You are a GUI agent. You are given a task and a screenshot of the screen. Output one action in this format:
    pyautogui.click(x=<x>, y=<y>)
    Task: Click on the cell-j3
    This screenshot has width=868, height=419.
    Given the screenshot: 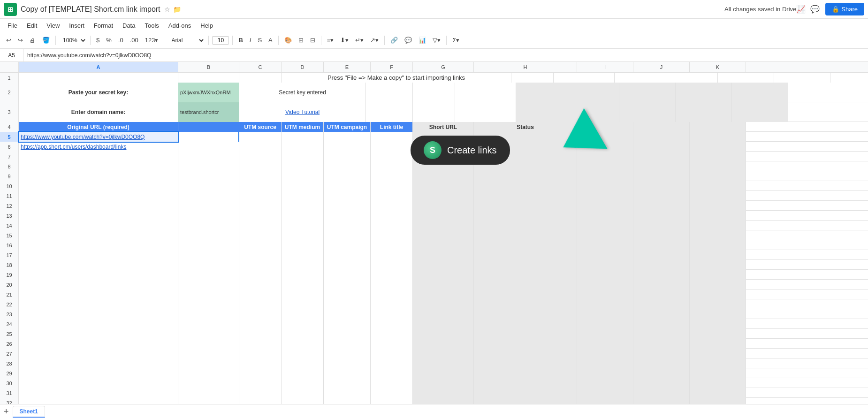 What is the action you would take?
    pyautogui.click(x=704, y=112)
    